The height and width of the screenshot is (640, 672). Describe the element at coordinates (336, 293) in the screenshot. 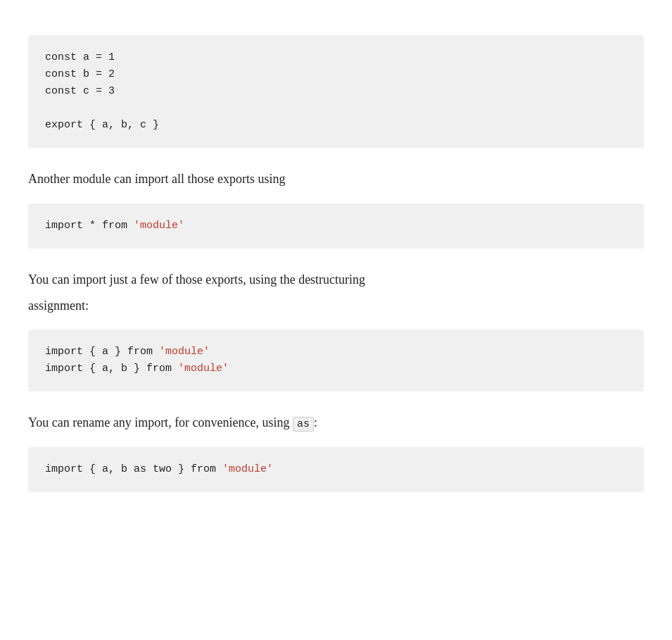

I see `prose-2: You can import just a few of those expor…` at that location.